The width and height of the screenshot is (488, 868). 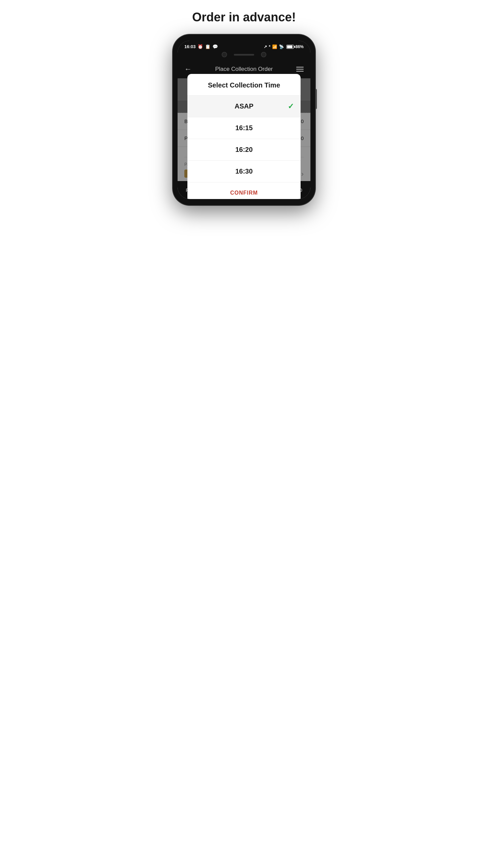 What do you see at coordinates (201, 47) in the screenshot?
I see `status-left: 16:03 ⏰ 📋 💬` at bounding box center [201, 47].